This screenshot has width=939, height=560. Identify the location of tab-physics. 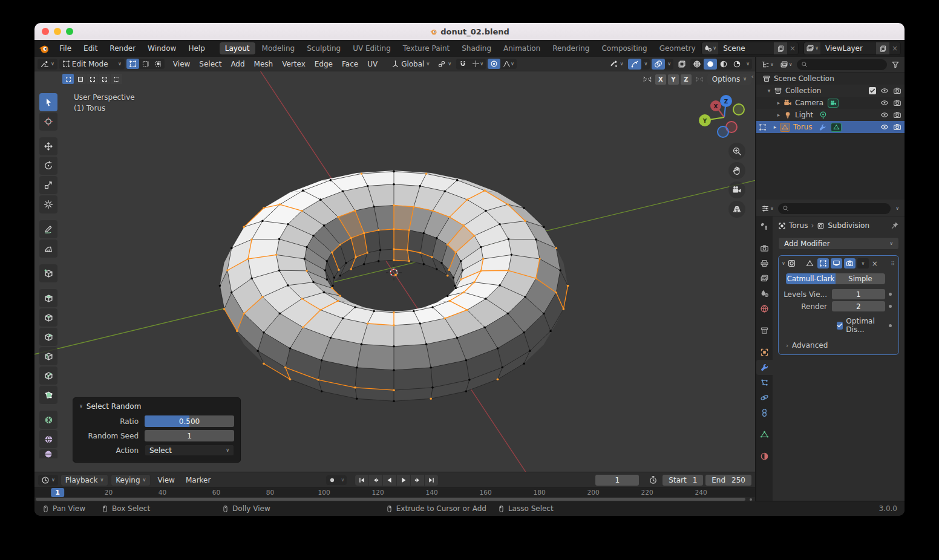
(765, 398).